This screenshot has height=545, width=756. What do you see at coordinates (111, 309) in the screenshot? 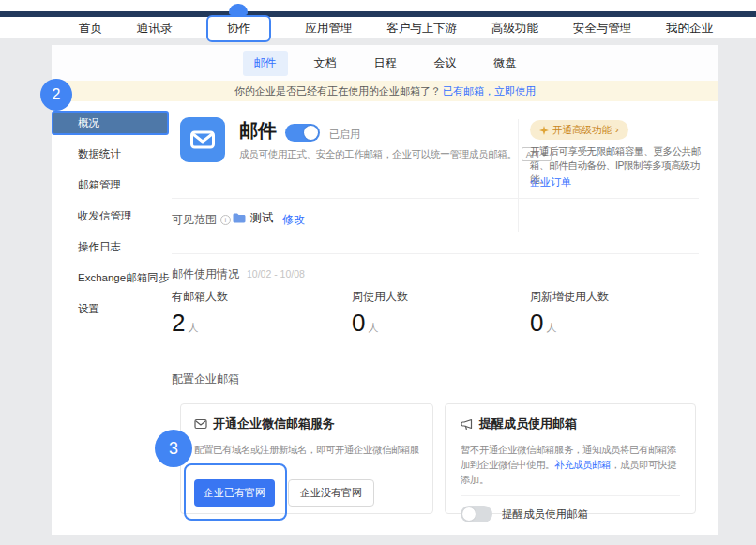
I see `sidebar-item-settings: 设置` at bounding box center [111, 309].